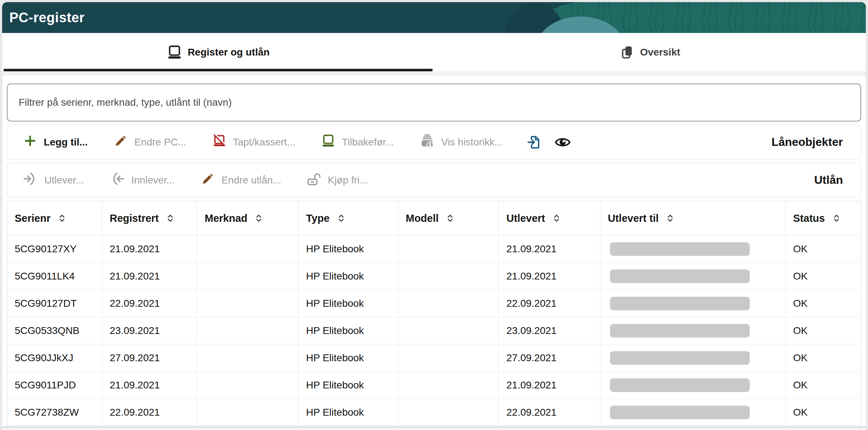  Describe the element at coordinates (434, 427) in the screenshot. I see `table-scroll-gap` at that location.